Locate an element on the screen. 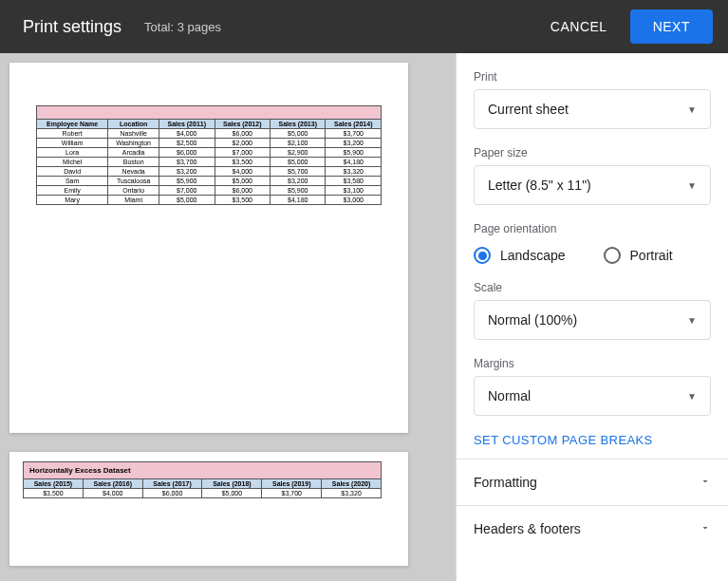 Image resolution: width=728 pixels, height=581 pixels. preview-table-1: Employee NameLocationSales (2011)Sales (… is located at coordinates (209, 156).